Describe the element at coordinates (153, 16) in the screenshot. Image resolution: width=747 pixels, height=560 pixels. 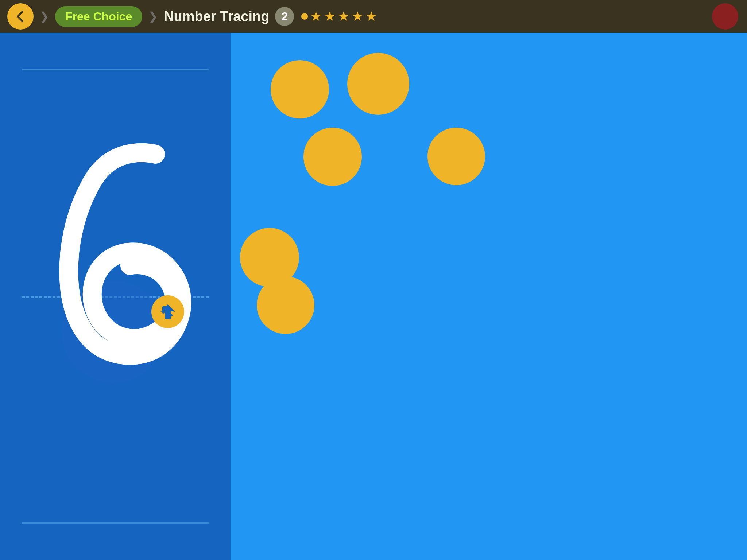
I see `breadcrumb-chevron-2: ❯` at that location.